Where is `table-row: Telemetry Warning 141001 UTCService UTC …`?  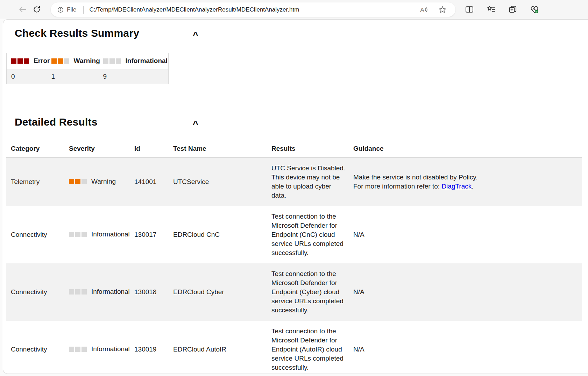
table-row: Telemetry Warning 141001 UTCService UTC … is located at coordinates (294, 182).